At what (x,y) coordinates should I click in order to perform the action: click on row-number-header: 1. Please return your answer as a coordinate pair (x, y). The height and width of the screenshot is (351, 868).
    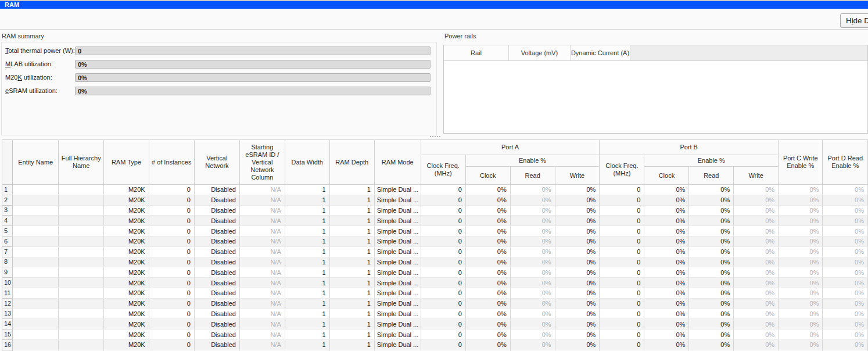
    Looking at the image, I should click on (8, 190).